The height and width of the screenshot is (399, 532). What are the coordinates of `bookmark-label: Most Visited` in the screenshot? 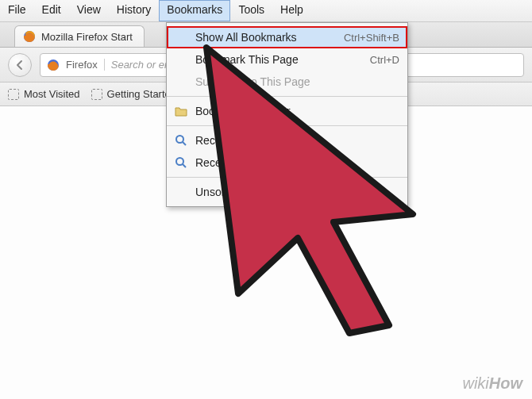 It's located at (52, 94).